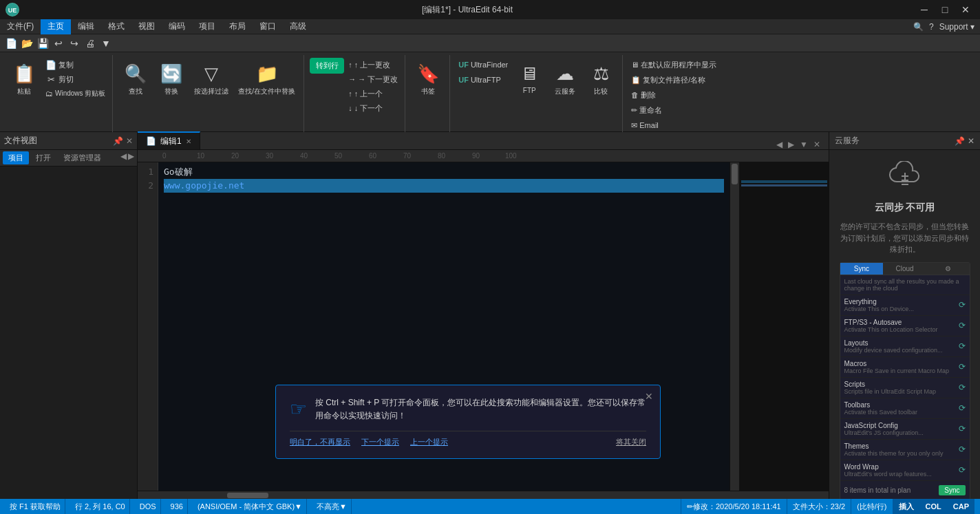  I want to click on next-change-button: → → 下一更改, so click(373, 79).